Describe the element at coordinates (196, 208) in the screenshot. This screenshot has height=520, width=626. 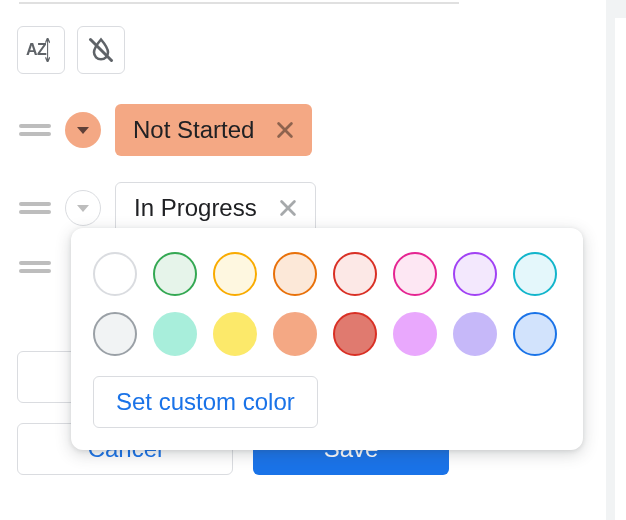
I see `status-chip-label: In Progress` at that location.